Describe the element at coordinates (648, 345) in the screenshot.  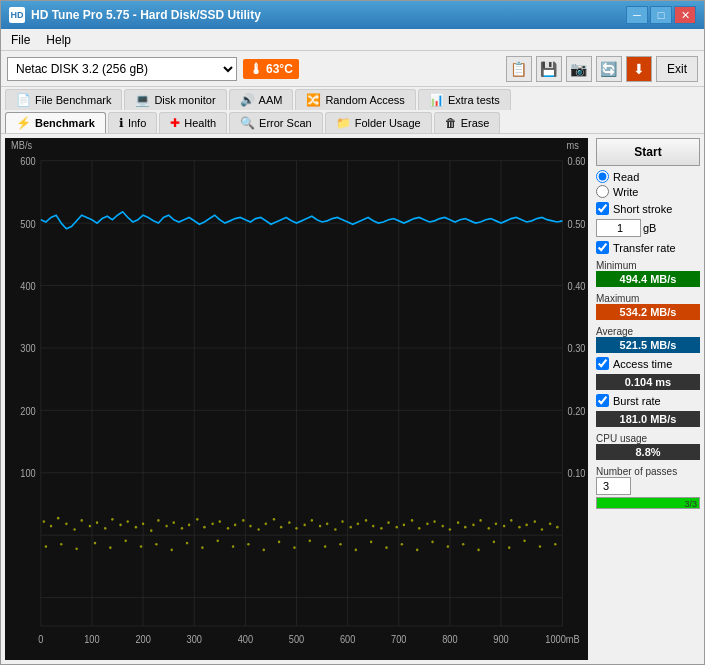
I see `average-value: 521.5 MB/s` at that location.